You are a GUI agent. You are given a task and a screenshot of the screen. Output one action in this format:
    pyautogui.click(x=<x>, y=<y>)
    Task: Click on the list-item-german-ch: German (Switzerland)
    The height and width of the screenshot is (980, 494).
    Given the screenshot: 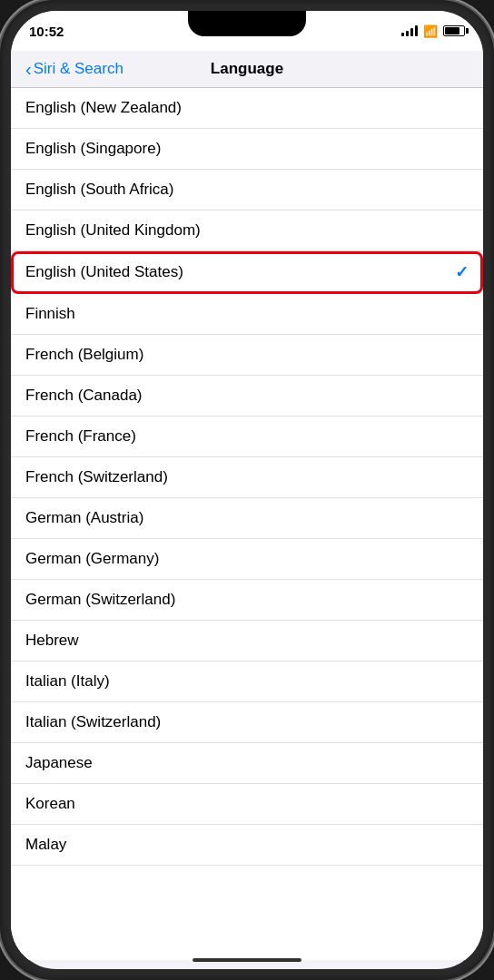 What is the action you would take?
    pyautogui.click(x=247, y=601)
    